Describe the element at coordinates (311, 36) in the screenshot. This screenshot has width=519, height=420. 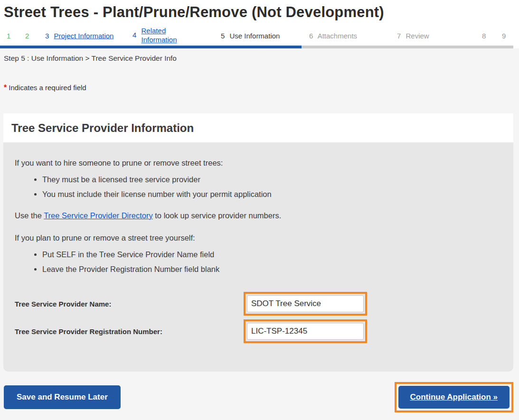
I see `step-6-number: 6` at that location.